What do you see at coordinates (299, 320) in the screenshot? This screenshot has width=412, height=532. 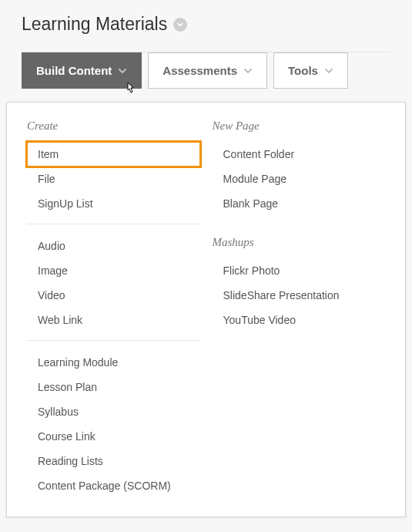 I see `menu-item-youtube-video: YouTube Video` at bounding box center [299, 320].